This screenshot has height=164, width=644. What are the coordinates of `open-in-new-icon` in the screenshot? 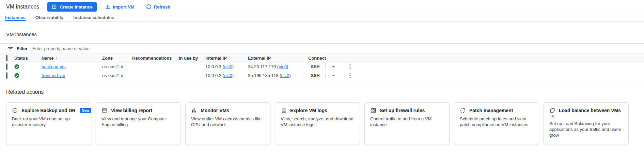 It's located at (552, 117).